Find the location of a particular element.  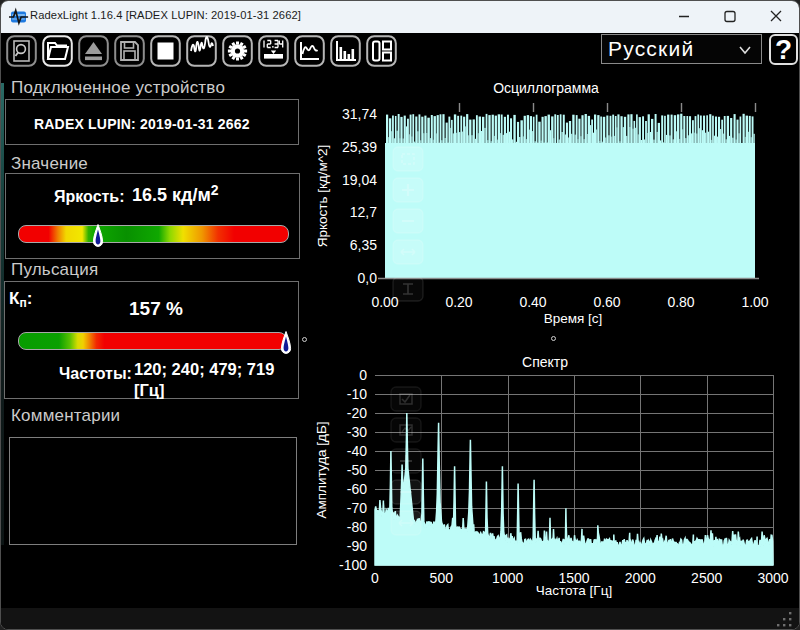

svg-text: 2000 is located at coordinates (640, 578).